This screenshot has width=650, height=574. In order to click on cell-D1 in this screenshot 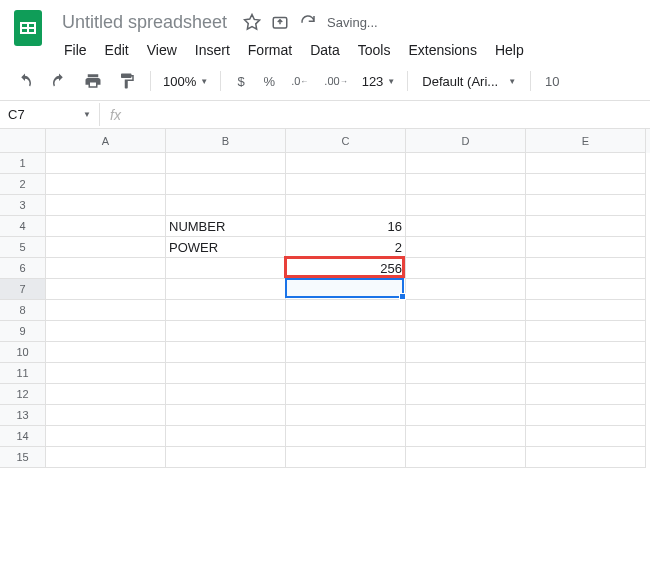, I will do `click(466, 164)`.